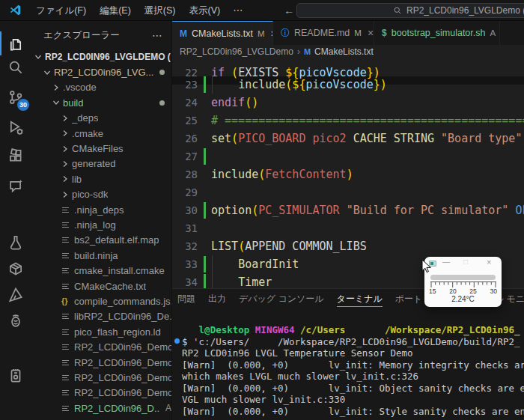 Image resolution: width=524 pixels, height=420 pixels. I want to click on copilot-chat-icon, so click(16, 186).